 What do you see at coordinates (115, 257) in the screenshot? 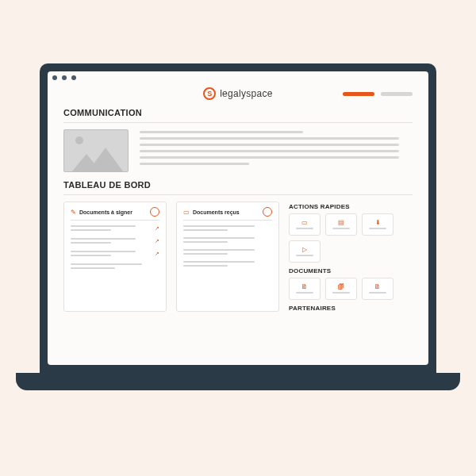
I see `card-documents-to-sign: ✎ Documents à signer ↗ ↗ ↗` at bounding box center [115, 257].